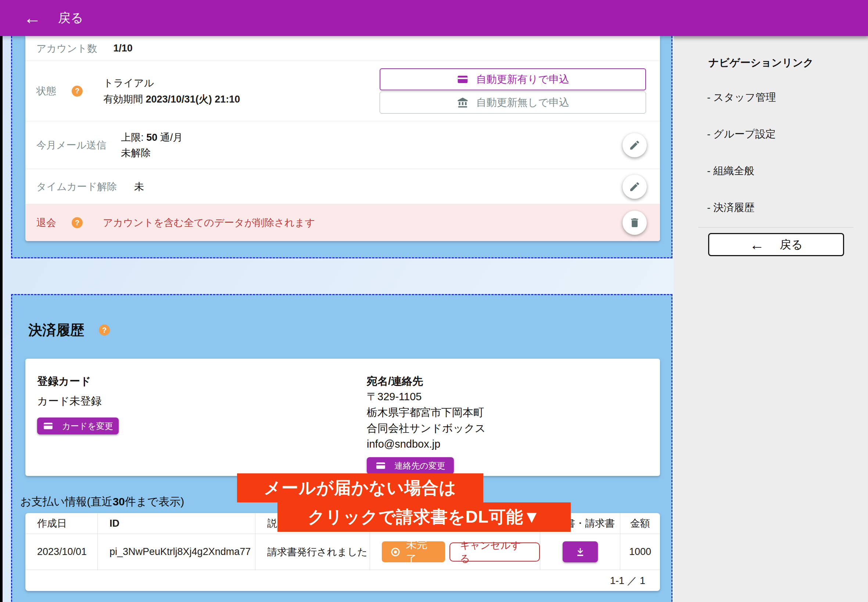  I want to click on account-count-label: アカウント数, so click(66, 48).